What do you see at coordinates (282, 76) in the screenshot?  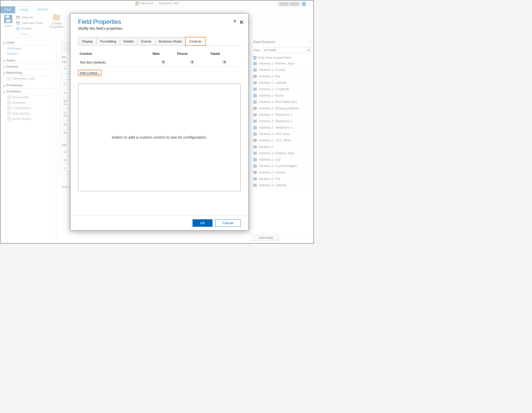 I see `field-item: Address 1: Fax` at bounding box center [282, 76].